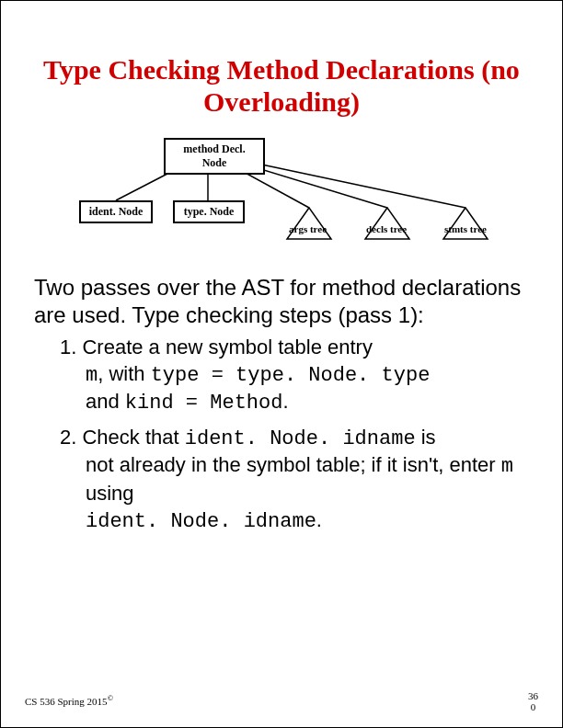  I want to click on mono-eq1: =, so click(217, 375).